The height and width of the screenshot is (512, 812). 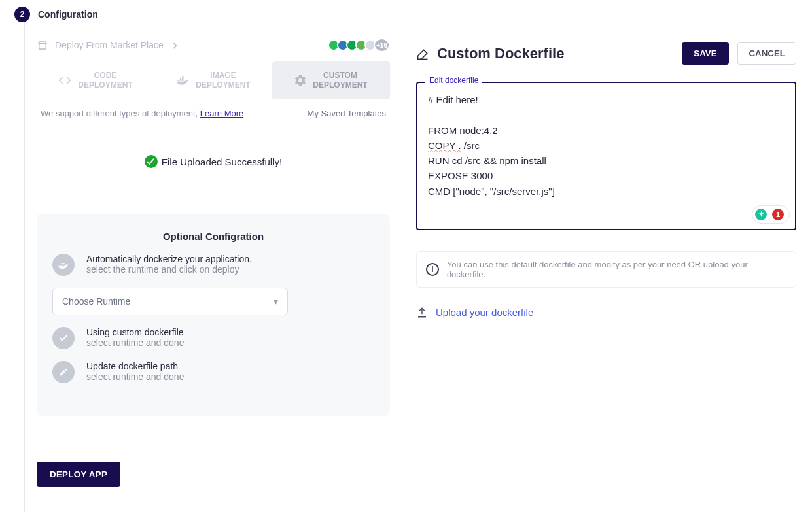 I want to click on gear-icon, so click(x=300, y=80).